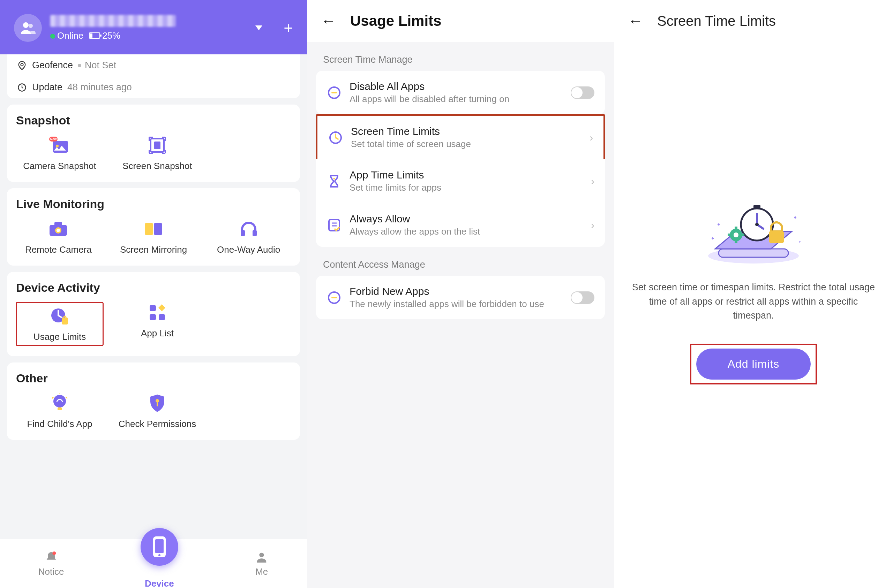 Image resolution: width=893 pixels, height=588 pixels. Describe the element at coordinates (60, 316) in the screenshot. I see `usage-limits-icon` at that location.